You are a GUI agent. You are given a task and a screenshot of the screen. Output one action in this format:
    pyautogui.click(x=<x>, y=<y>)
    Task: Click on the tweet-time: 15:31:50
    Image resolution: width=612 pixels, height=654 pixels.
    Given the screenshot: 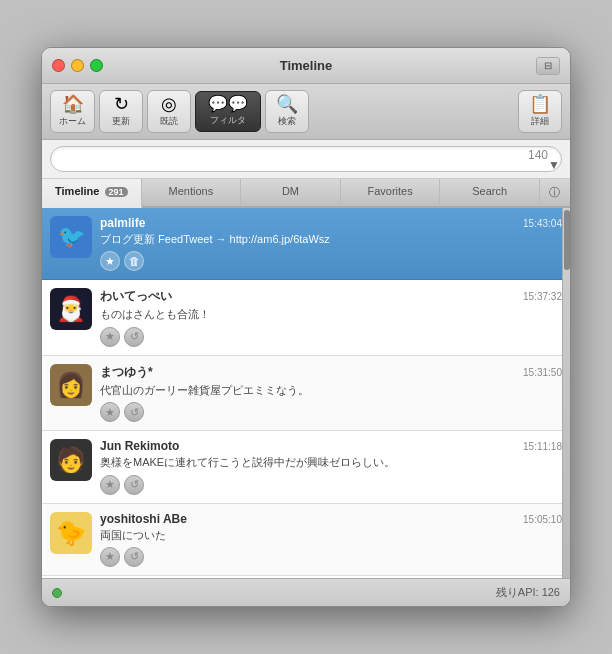 What is the action you would take?
    pyautogui.click(x=542, y=372)
    